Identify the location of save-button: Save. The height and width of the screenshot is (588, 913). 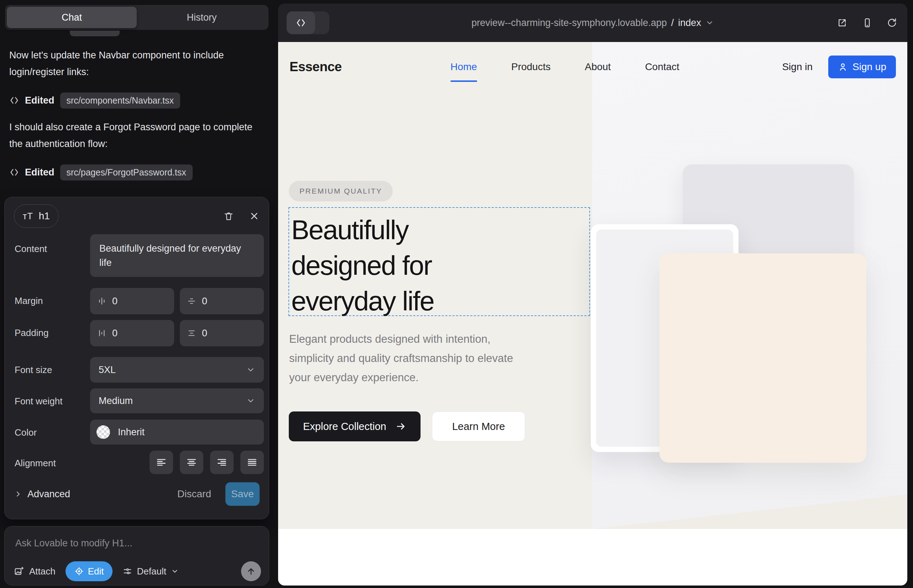
(243, 494).